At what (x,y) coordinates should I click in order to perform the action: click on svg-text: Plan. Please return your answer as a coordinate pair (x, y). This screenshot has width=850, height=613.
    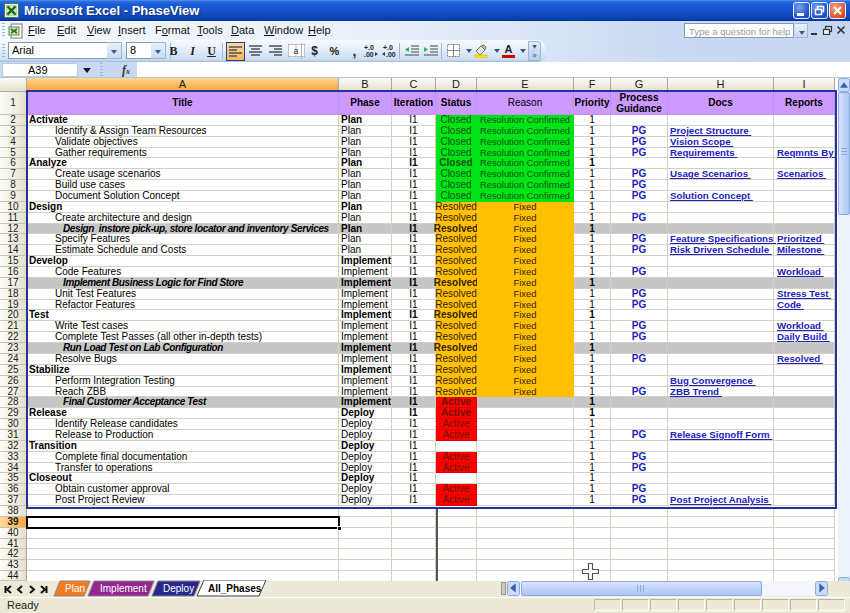
    Looking at the image, I should click on (75, 588).